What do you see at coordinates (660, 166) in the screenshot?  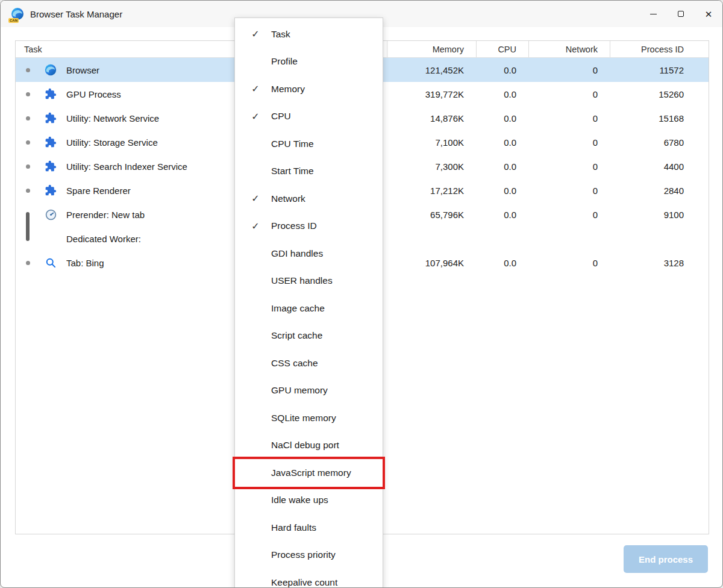 I see `process-id-value: 4400` at bounding box center [660, 166].